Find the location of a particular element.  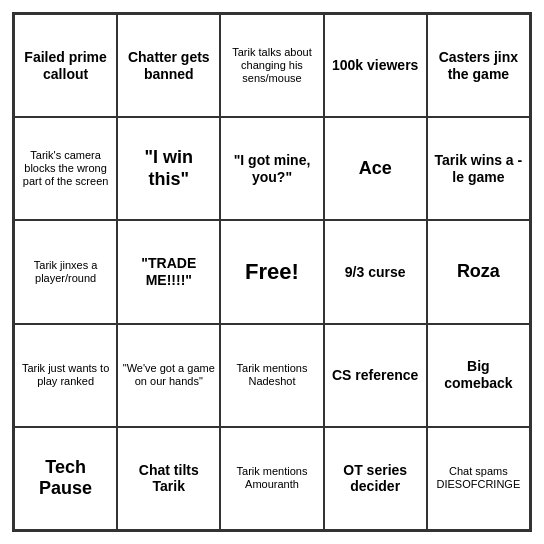

cell-text-r3c4: Big comeback is located at coordinates (478, 375).